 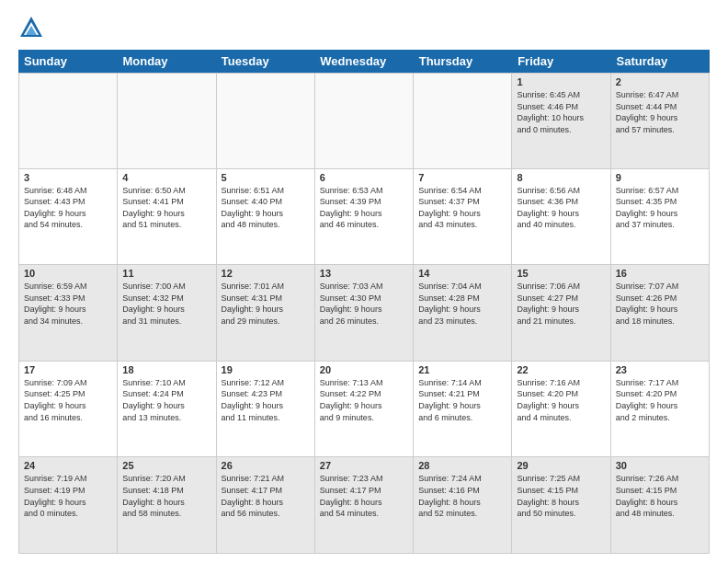 What do you see at coordinates (266, 304) in the screenshot?
I see `day-info: Sunrise: 7:01 AM Sunset: 4:31 PM Dayligh…` at bounding box center [266, 304].